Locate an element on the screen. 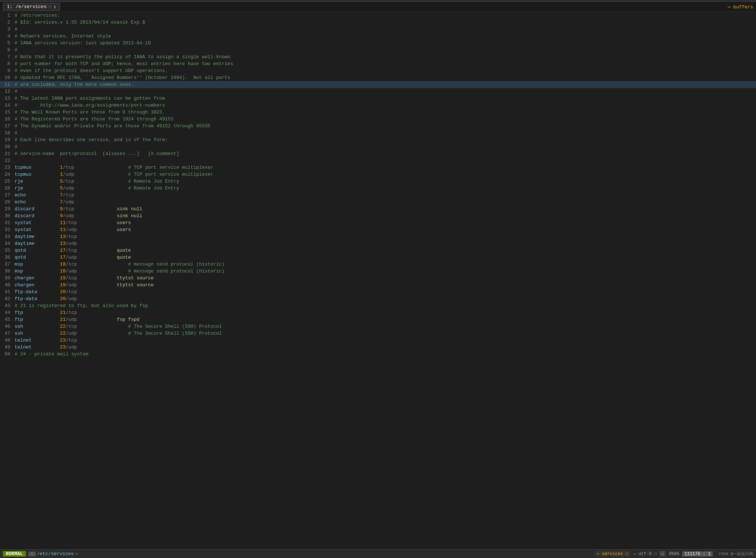  line-42: 42ftp-data 20/udp is located at coordinates (378, 299).